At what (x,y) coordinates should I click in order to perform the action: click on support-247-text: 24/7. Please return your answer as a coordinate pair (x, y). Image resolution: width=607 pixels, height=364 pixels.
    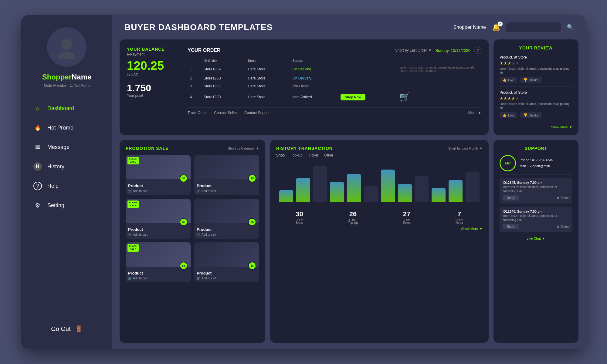
    Looking at the image, I should click on (507, 163).